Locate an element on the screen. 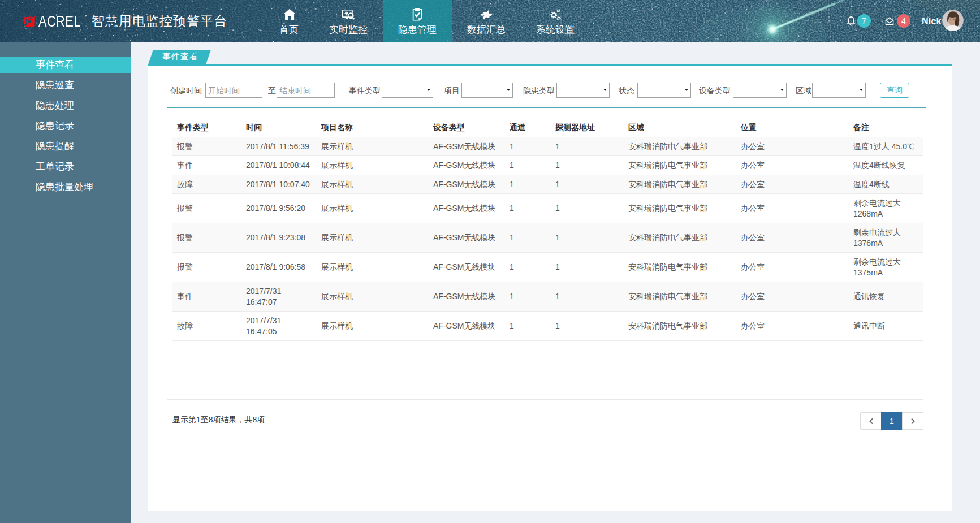 Image resolution: width=980 pixels, height=523 pixels. page-prev-button is located at coordinates (871, 421).